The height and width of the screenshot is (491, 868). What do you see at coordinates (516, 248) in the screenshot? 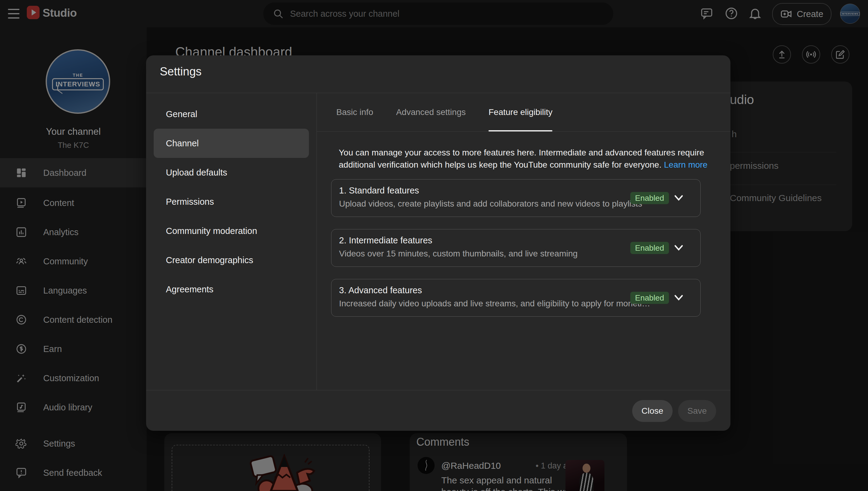
I see `intermediate-features-row: 2. Intermediate features Videos over 15 …` at bounding box center [516, 248].